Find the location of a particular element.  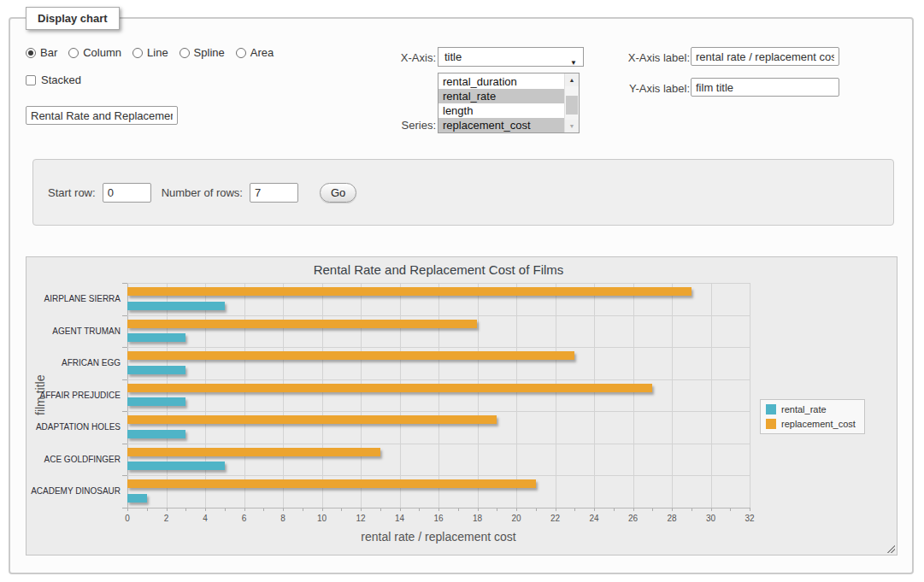

x-axis-select: title ▼ is located at coordinates (511, 56).